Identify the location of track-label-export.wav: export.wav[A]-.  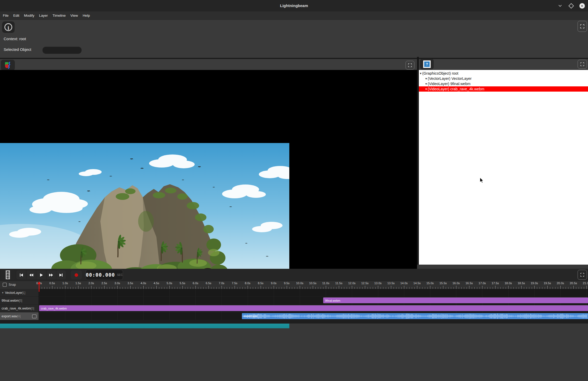
(19, 316).